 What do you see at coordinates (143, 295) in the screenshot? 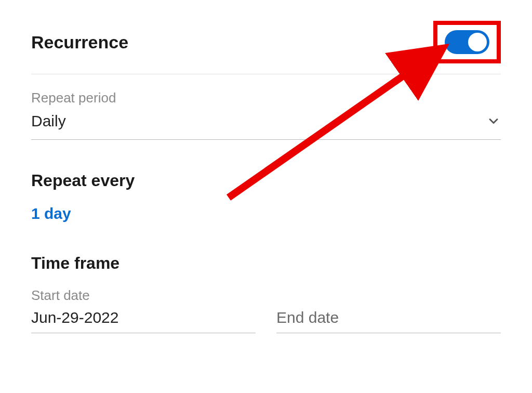
I see `start-date-label: Start date` at bounding box center [143, 295].